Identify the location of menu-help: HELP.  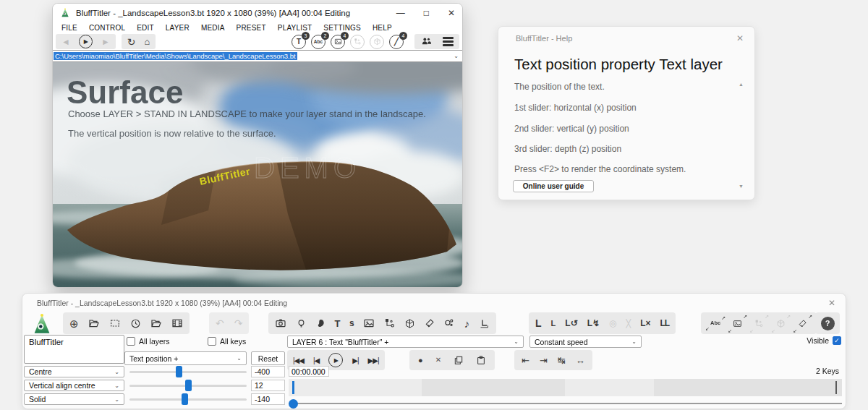
(382, 27).